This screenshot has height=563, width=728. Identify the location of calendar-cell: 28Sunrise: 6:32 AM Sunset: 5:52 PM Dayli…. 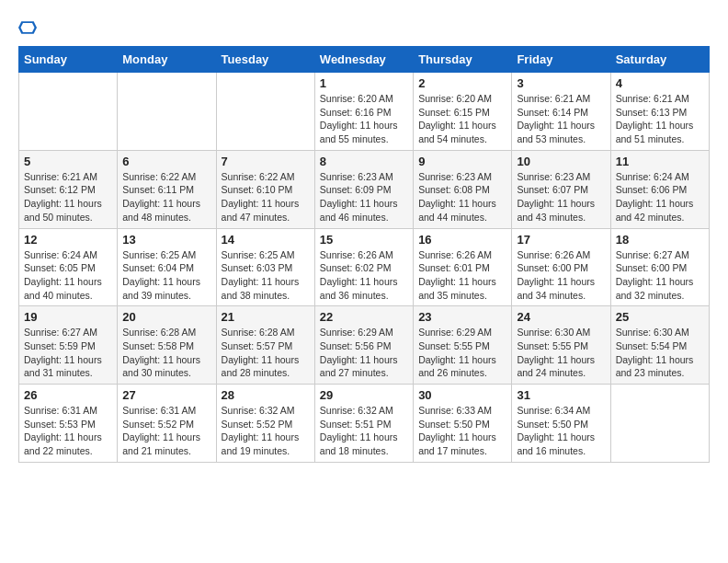
(265, 423).